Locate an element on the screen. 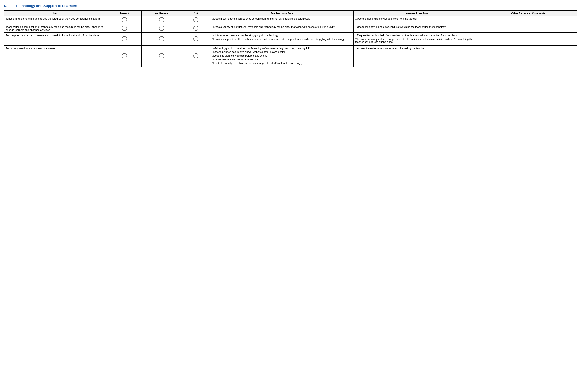  teacher-look-fors-cell: Uses a variety of instructional material… is located at coordinates (282, 28).